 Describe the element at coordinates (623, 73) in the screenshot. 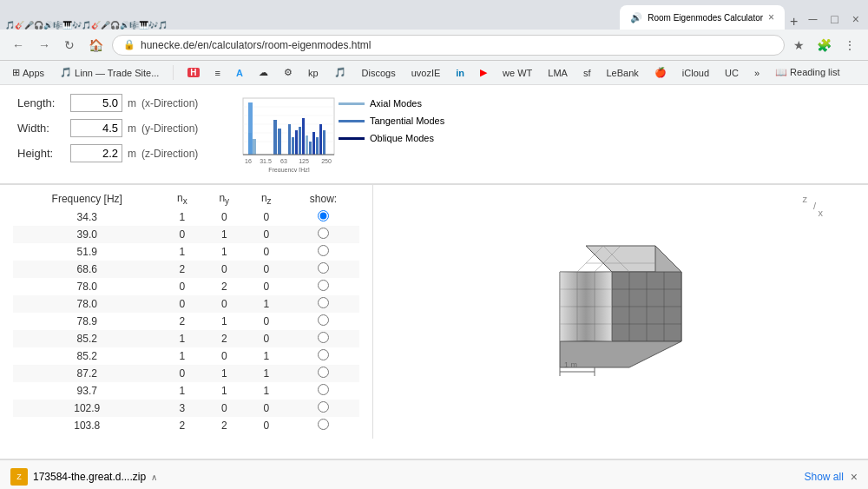

I see `bookmark-lebank: LeBank` at that location.